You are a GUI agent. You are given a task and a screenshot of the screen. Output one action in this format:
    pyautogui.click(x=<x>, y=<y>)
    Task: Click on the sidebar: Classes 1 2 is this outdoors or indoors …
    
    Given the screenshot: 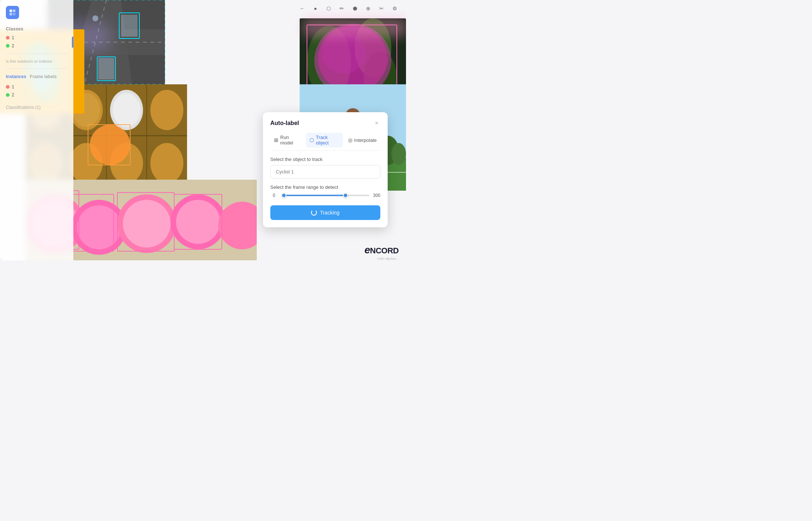 What is the action you would take?
    pyautogui.click(x=37, y=130)
    